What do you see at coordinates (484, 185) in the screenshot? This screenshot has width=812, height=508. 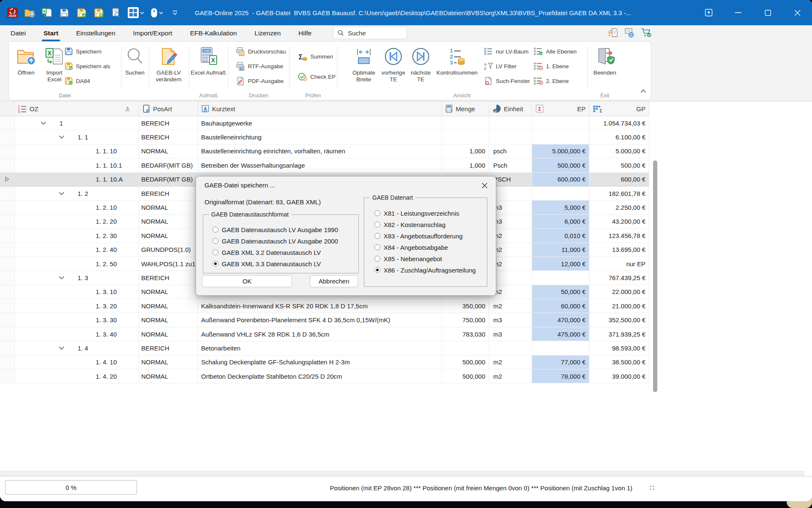 I see `dialog-close-icon` at bounding box center [484, 185].